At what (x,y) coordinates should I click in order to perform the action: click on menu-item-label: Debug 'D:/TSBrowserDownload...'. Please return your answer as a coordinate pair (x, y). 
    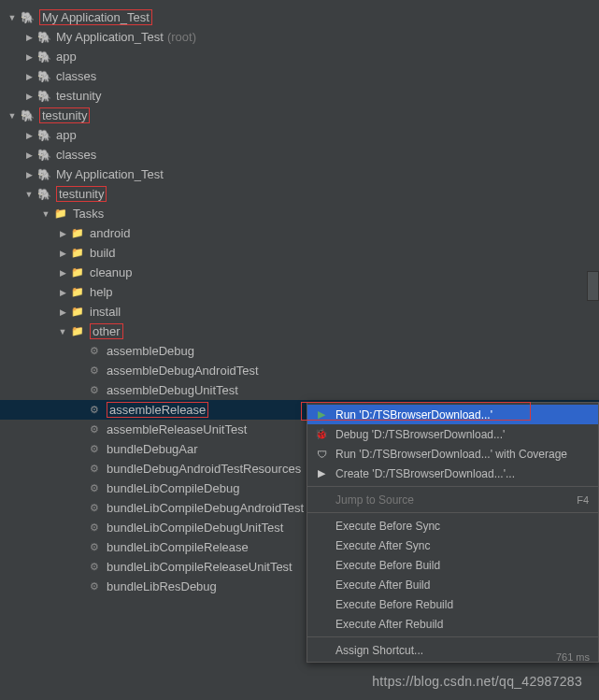
    Looking at the image, I should click on (462, 435).